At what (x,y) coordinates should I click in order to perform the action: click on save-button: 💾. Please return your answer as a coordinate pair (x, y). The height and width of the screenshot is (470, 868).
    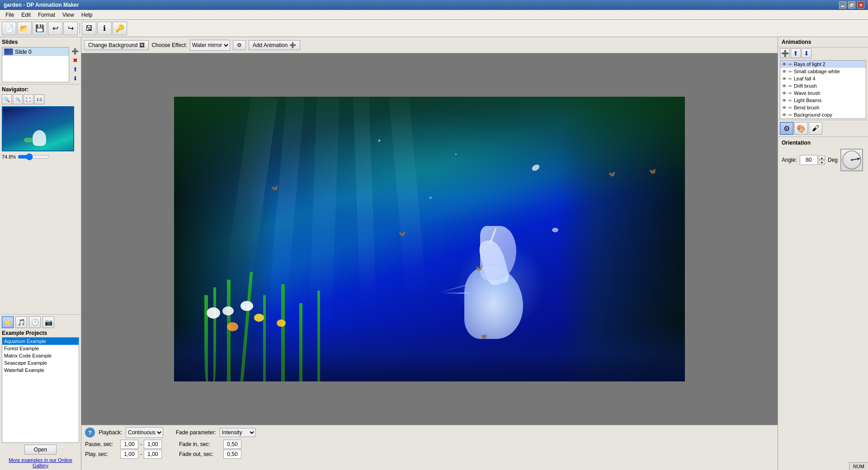
    Looking at the image, I should click on (40, 28).